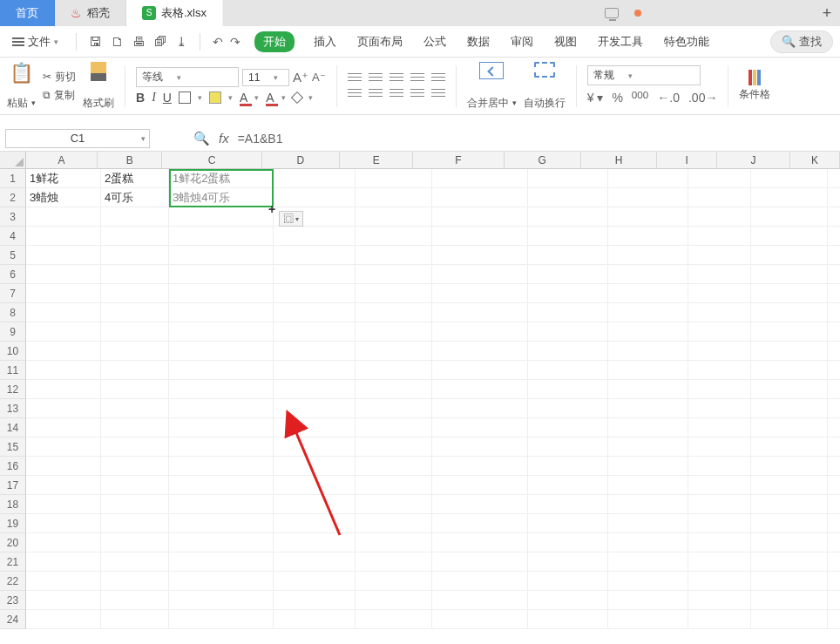 The height and width of the screenshot is (644, 840). Describe the element at coordinates (394, 313) in the screenshot. I see `cell-E8` at that location.